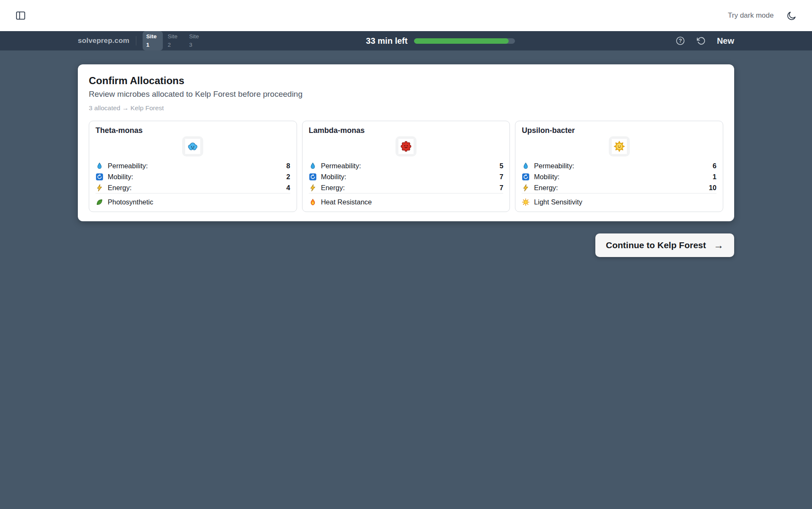 This screenshot has width=812, height=509. What do you see at coordinates (656, 245) in the screenshot?
I see `continue-button-label: Continue to Kelp Forest` at bounding box center [656, 245].